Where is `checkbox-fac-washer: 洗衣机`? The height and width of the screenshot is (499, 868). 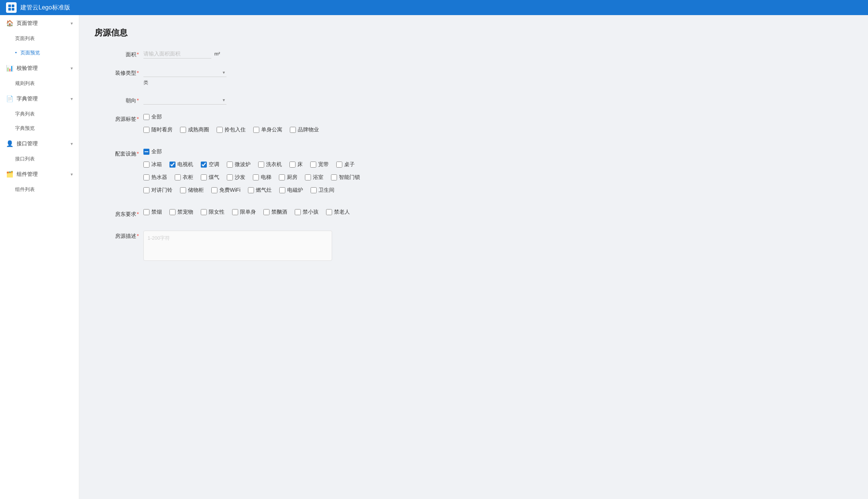
checkbox-fac-washer: 洗衣机 is located at coordinates (270, 165).